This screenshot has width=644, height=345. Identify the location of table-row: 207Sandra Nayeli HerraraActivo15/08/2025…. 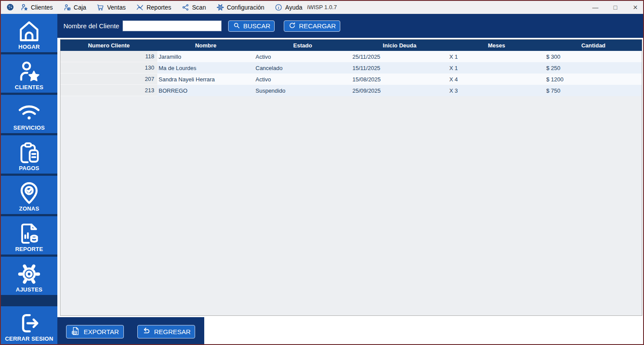
(351, 79).